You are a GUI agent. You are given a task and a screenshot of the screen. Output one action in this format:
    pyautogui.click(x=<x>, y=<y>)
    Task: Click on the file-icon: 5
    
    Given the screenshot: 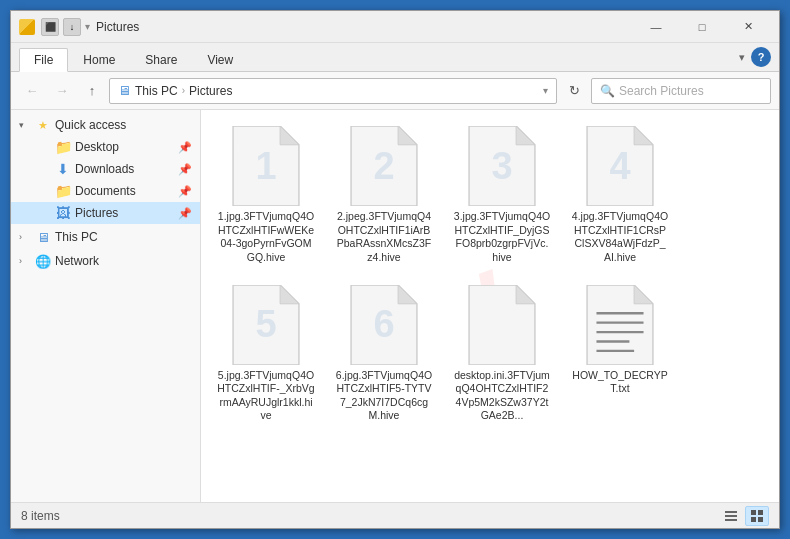 What is the action you would take?
    pyautogui.click(x=266, y=325)
    